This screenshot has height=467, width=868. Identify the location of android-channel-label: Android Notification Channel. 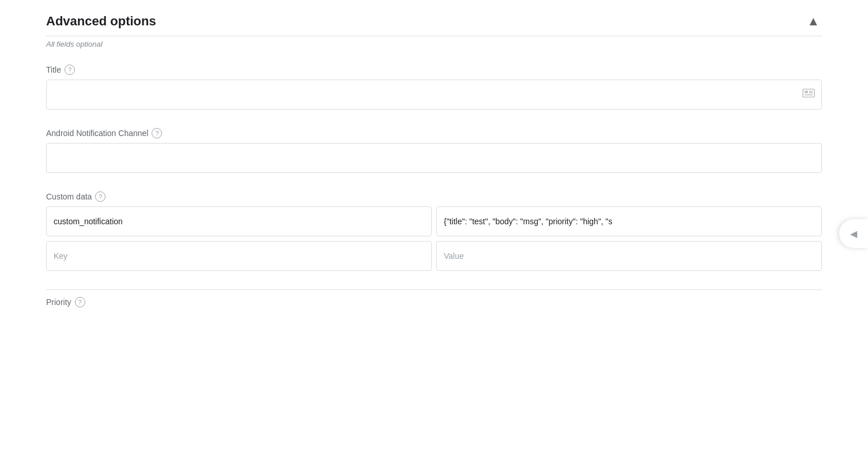
(97, 133).